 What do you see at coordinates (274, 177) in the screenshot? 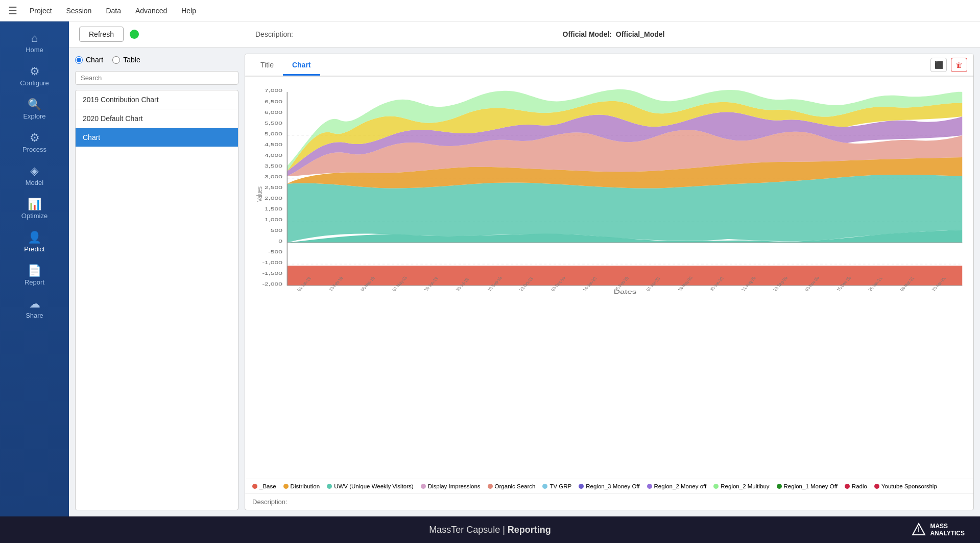
I see `svg-text: 3,000` at bounding box center [274, 177].